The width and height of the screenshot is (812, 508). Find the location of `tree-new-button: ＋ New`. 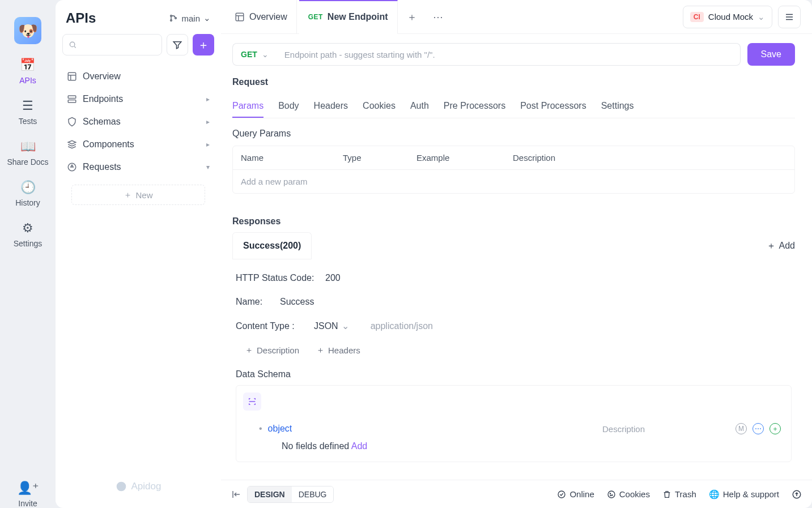

tree-new-button: ＋ New is located at coordinates (138, 195).